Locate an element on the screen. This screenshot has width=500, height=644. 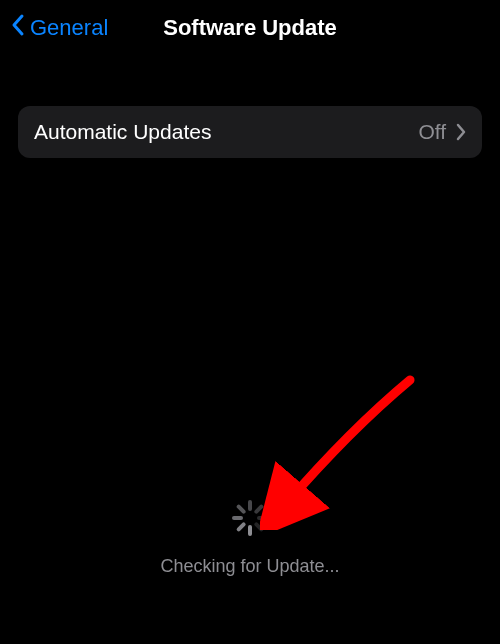
back-label: General is located at coordinates (69, 28).